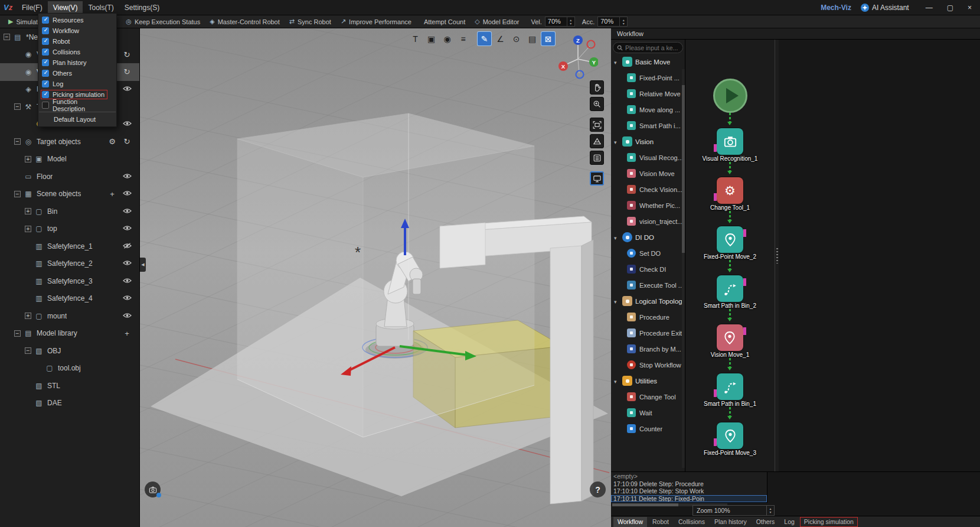 This screenshot has height=527, width=980. I want to click on library-search-input, so click(652, 48).